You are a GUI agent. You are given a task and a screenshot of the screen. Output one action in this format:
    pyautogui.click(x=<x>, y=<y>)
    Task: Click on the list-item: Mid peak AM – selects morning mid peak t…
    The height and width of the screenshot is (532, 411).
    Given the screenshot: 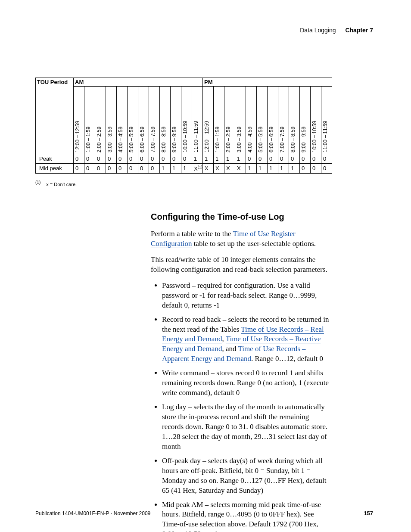 What is the action you would take?
    pyautogui.click(x=247, y=516)
    